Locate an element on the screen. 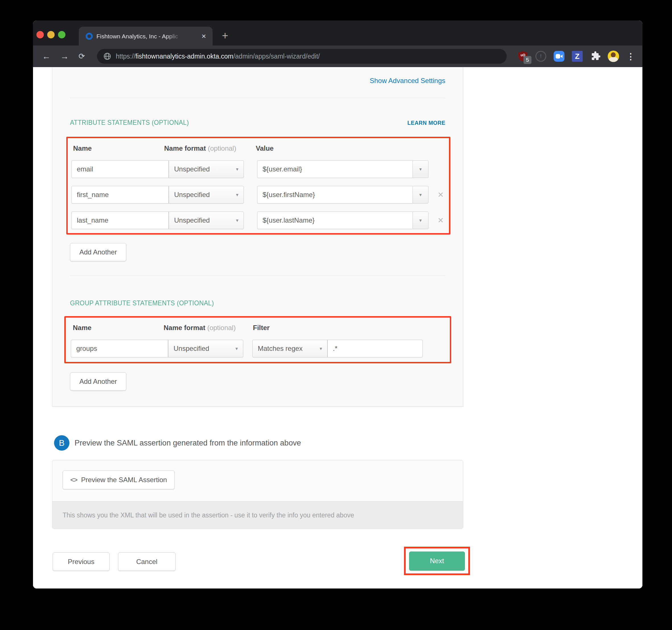 This screenshot has width=672, height=630. cancel-button: Cancel is located at coordinates (147, 561).